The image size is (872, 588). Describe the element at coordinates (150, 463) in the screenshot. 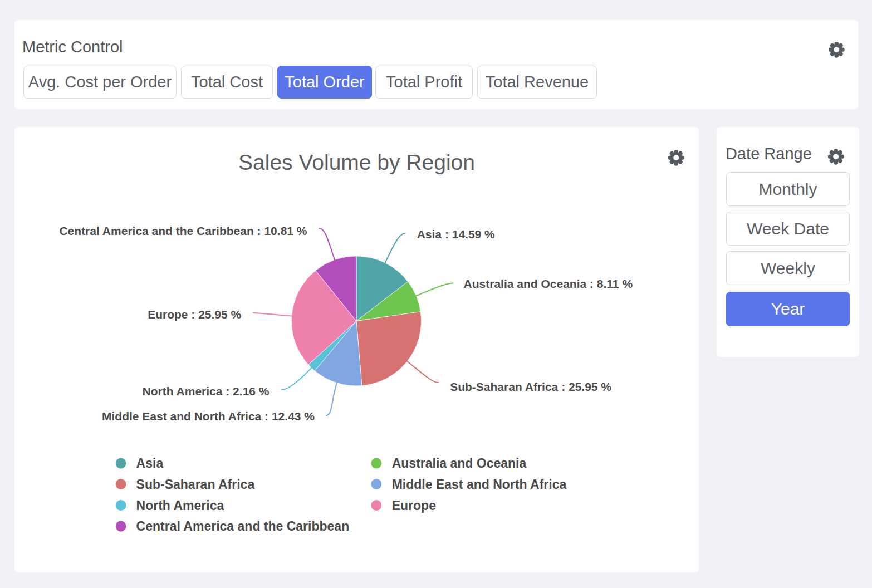

I see `svg-text: Asia` at that location.